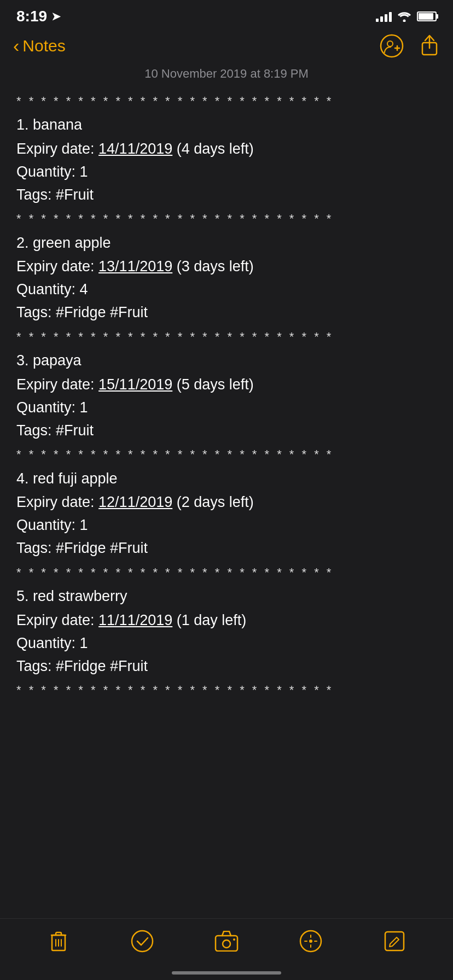  I want to click on item-quantity: Quantity: 4, so click(226, 290).